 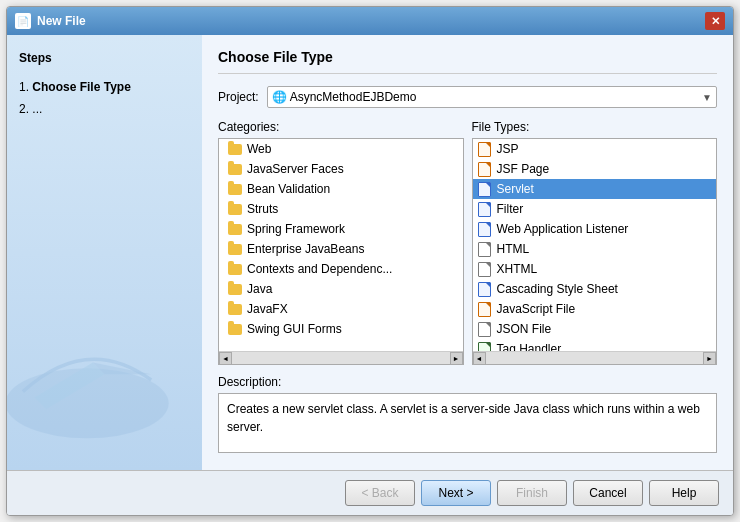 I want to click on list-item: Spring Framework, so click(x=341, y=229).